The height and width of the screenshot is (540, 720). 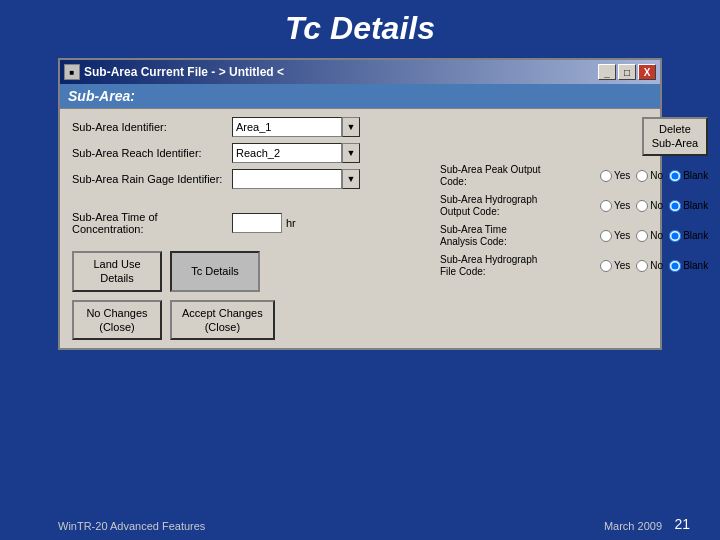 What do you see at coordinates (574, 206) in the screenshot?
I see `hydro-output-row: Sub-Area HydrographOutput Code: Yes No B…` at bounding box center [574, 206].